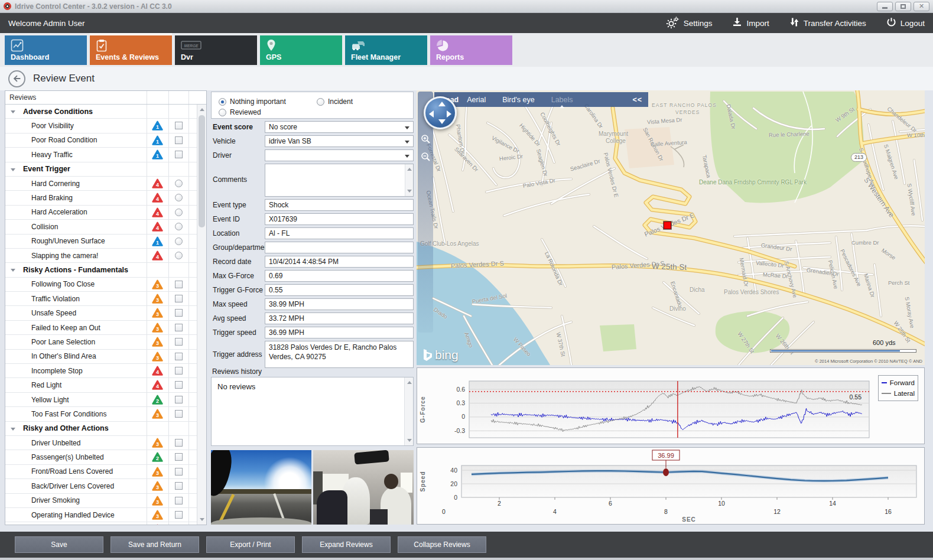 The height and width of the screenshot is (560, 933). I want to click on tree-item-row: Driver Unbelted3, so click(106, 443).